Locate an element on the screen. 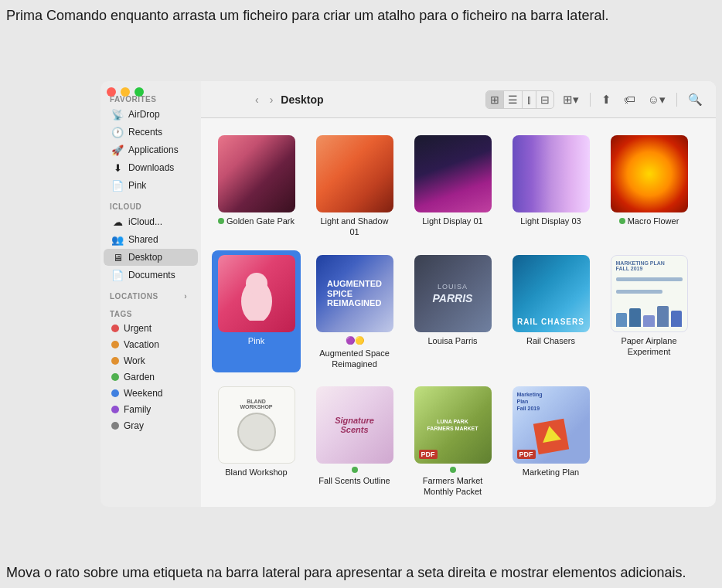 This screenshot has width=722, height=588. file-item-rail: RAIL CHASERS Rail Chasers is located at coordinates (550, 312).